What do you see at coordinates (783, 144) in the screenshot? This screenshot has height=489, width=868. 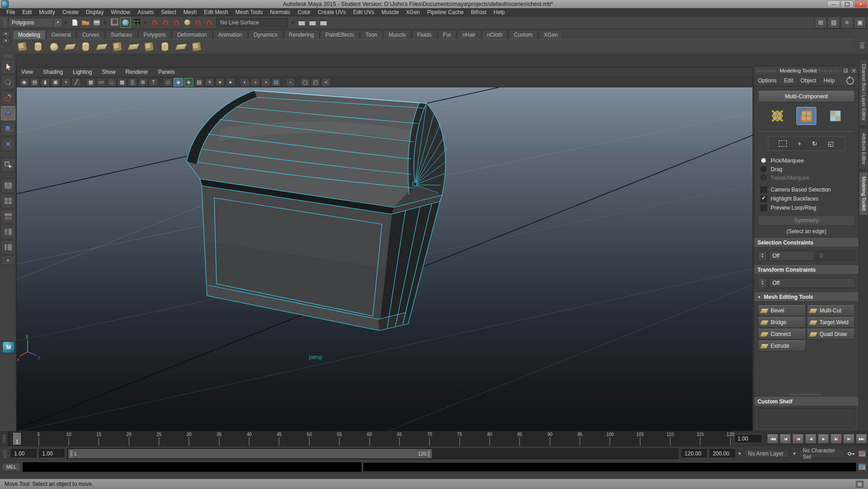 I see `marquee-select-icon` at bounding box center [783, 144].